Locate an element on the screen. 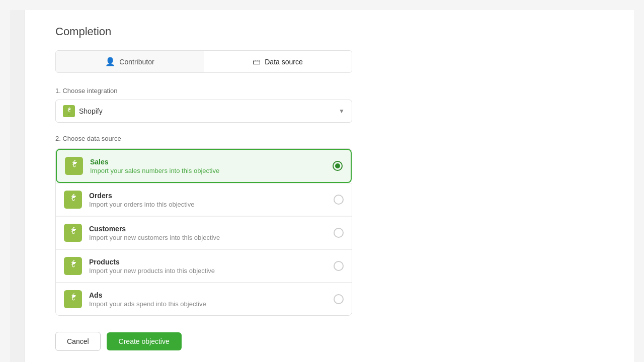  data-source-icon: 🗃 is located at coordinates (257, 62).